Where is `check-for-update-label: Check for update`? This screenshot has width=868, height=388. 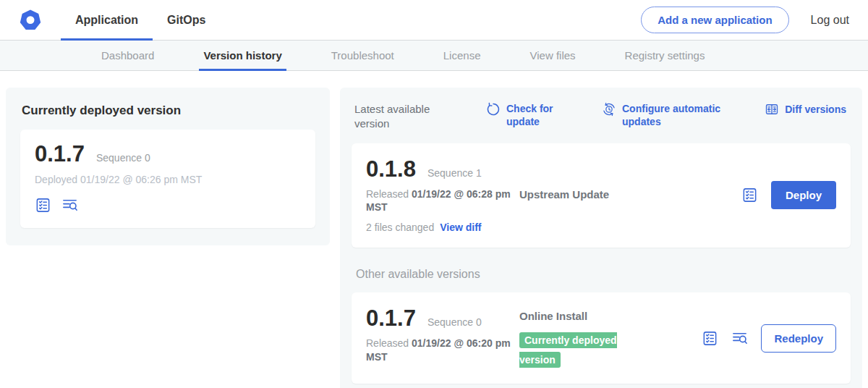 check-for-update-label: Check for update is located at coordinates (532, 115).